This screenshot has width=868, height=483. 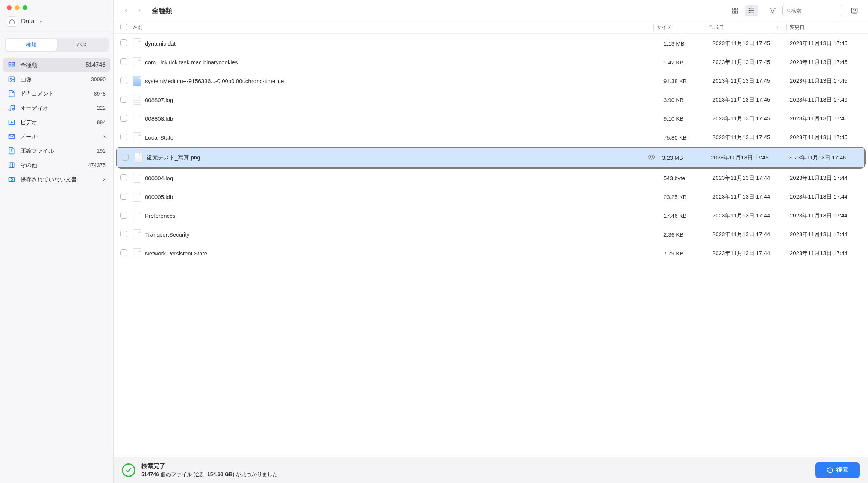 What do you see at coordinates (56, 122) in the screenshot?
I see `sidebar-item-video: ビデオ884` at bounding box center [56, 122].